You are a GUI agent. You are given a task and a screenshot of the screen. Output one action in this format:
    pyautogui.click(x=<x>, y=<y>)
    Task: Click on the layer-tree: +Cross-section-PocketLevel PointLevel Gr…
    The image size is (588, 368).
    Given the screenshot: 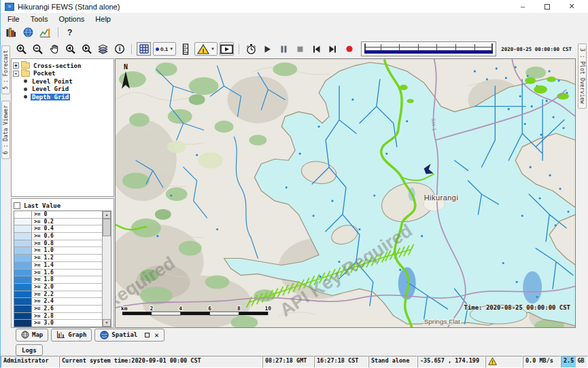 What is the action you would take?
    pyautogui.click(x=63, y=128)
    